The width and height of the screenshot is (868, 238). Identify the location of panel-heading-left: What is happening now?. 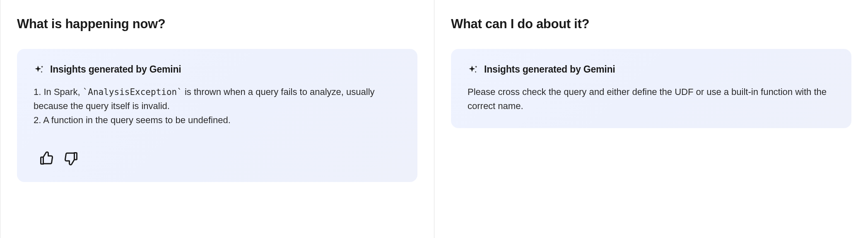
(217, 24).